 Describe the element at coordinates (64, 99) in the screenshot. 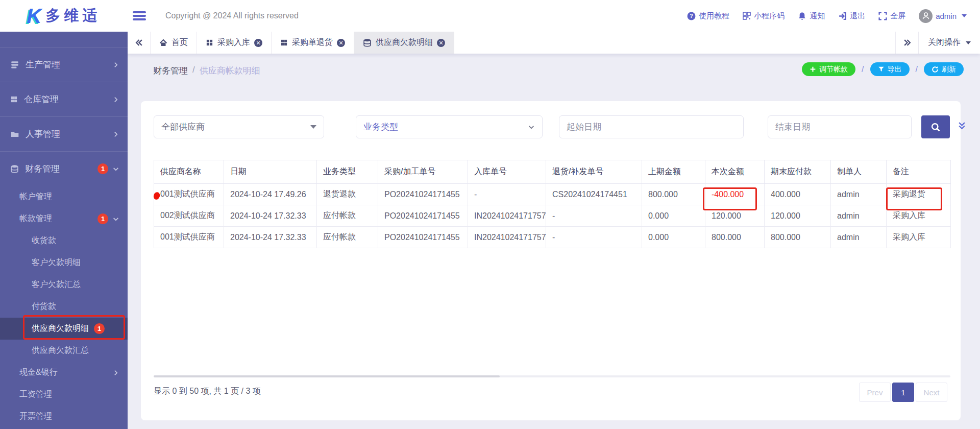

I see `sidebar-item-warehouse-mgmt: 仓库管理` at that location.